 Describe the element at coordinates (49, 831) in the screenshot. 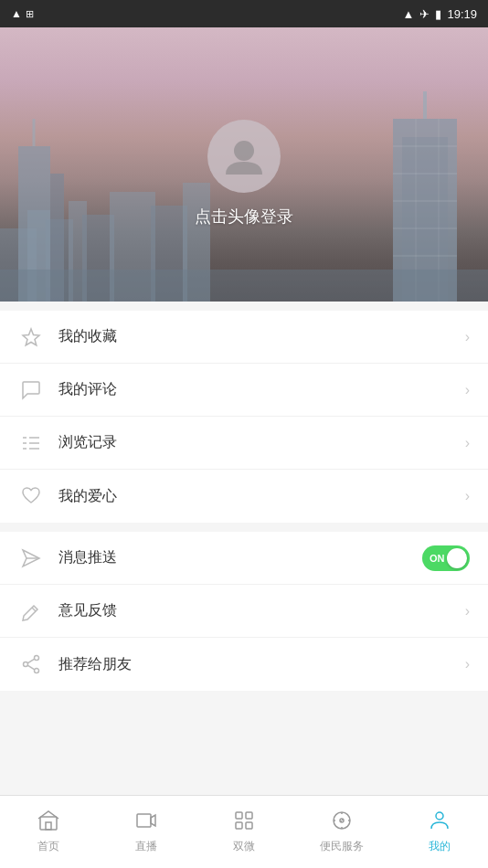

I see `nav-item-home: 首页` at that location.